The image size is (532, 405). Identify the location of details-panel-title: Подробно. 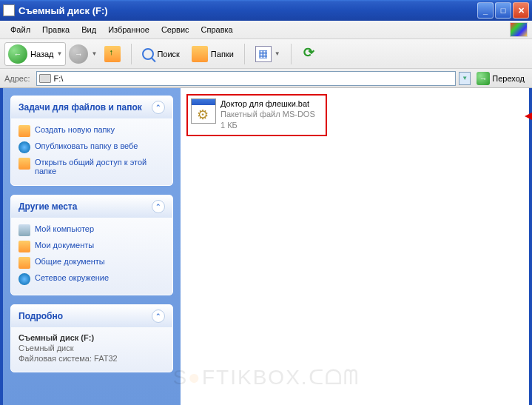
(41, 316).